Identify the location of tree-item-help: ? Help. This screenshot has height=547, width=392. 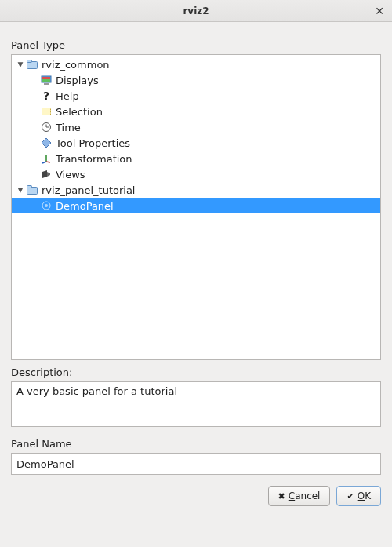
(196, 96).